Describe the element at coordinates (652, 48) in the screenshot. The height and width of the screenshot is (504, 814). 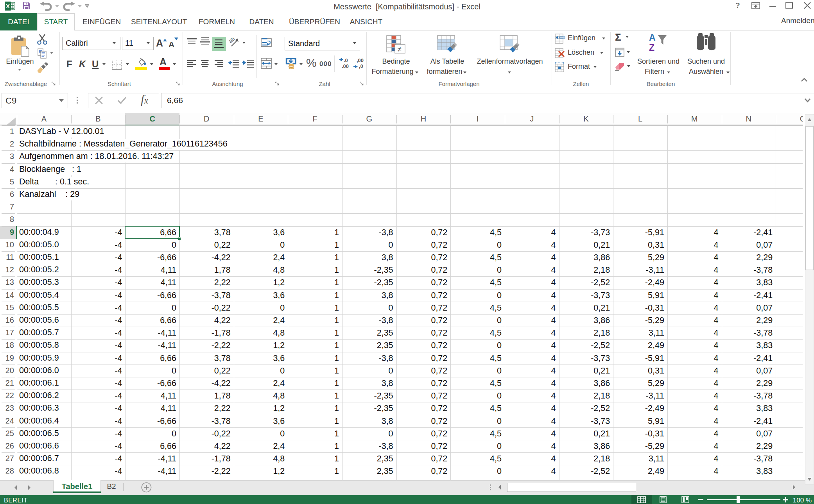
I see `svg-text: Z` at that location.